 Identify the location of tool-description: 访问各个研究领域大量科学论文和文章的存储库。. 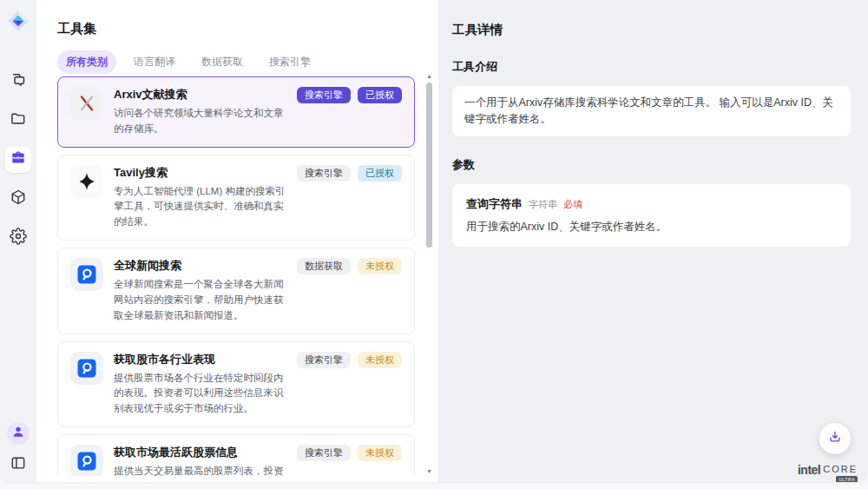
(200, 122).